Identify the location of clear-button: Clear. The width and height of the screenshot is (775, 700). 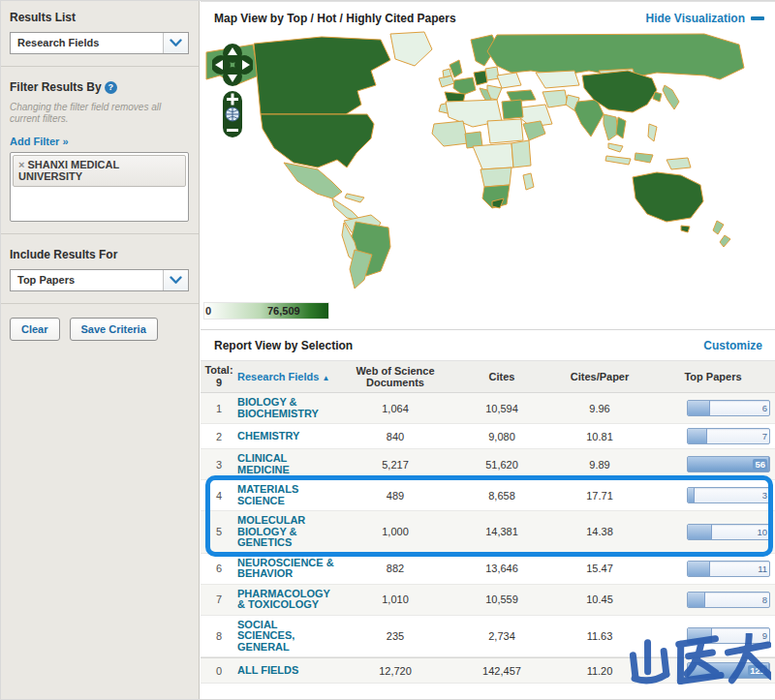
(35, 329).